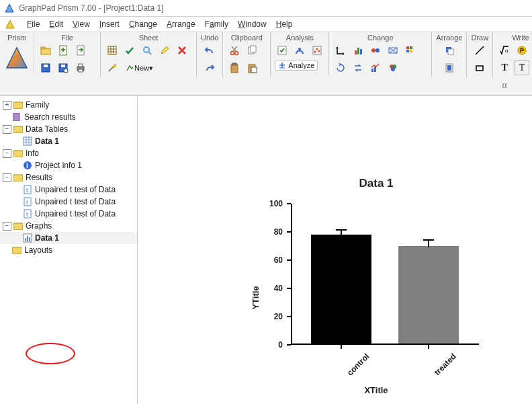 This screenshot has height=404, width=532. I want to click on sheet-wand-icon, so click(112, 68).